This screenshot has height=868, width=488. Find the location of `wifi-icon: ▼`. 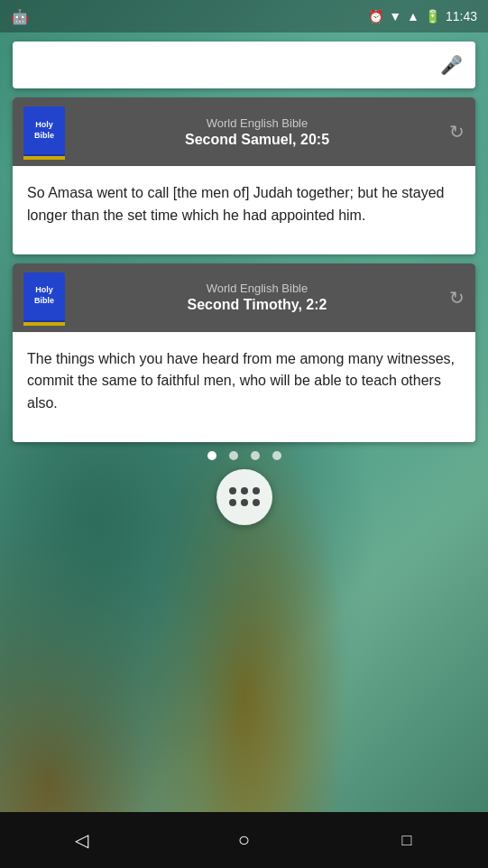

wifi-icon: ▼ is located at coordinates (395, 16).